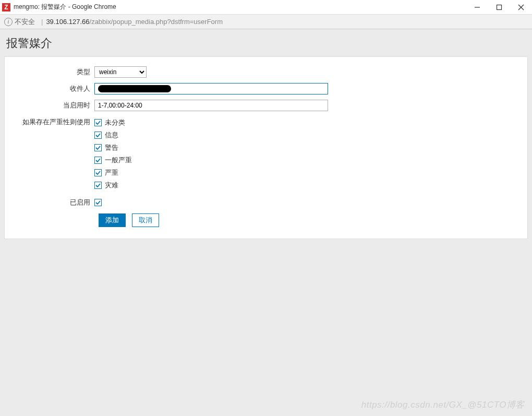 The width and height of the screenshot is (532, 416). What do you see at coordinates (6, 7) in the screenshot?
I see `favicon-icon: Z` at bounding box center [6, 7].